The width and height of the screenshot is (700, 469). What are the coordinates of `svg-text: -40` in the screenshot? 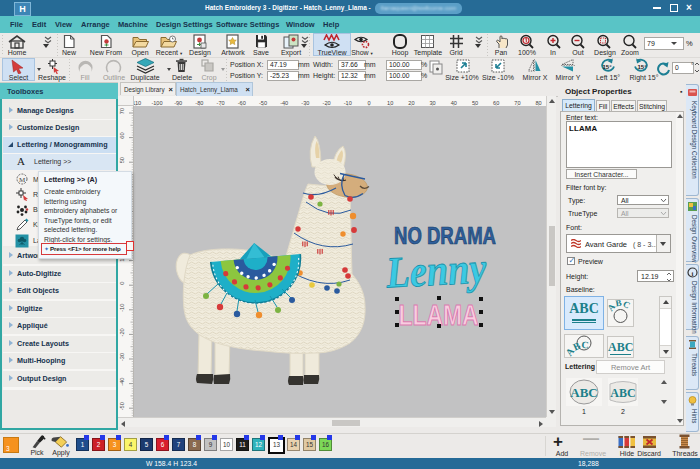 It's located at (122, 382).